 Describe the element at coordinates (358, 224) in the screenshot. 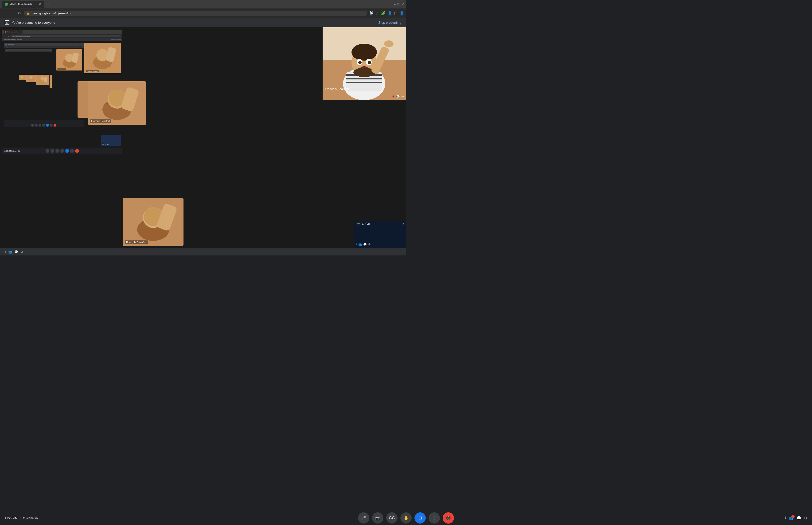

I see `you-tile-dots: ⋯` at that location.